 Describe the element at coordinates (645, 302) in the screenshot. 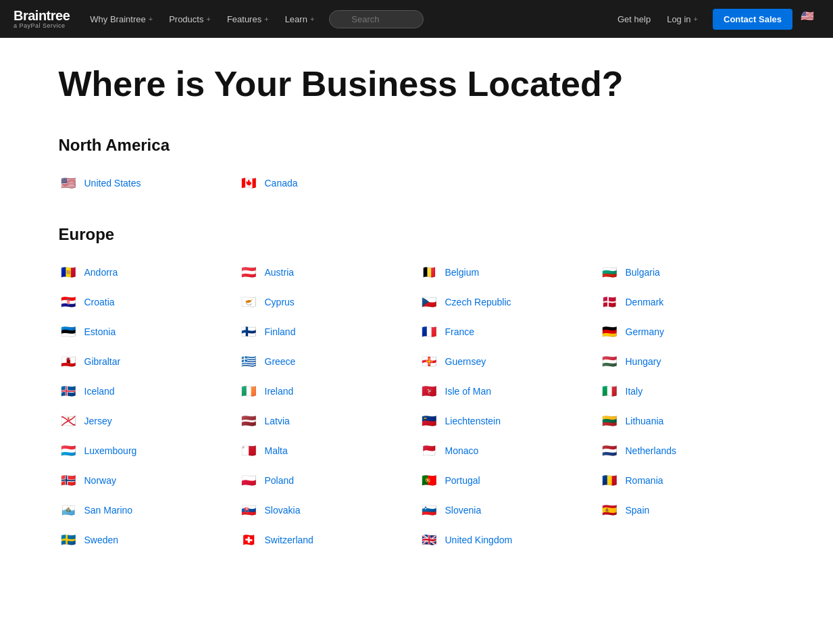

I see `country-link: Denmark` at that location.